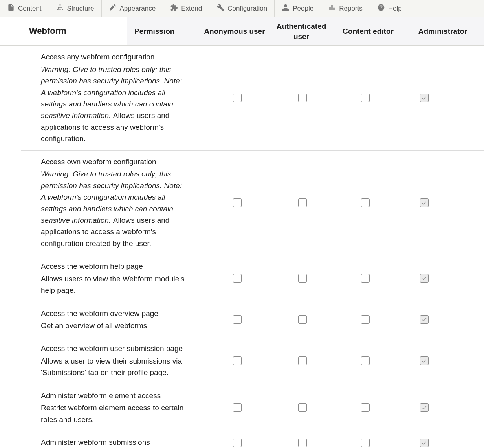 This screenshot has width=484, height=448. What do you see at coordinates (390, 9) in the screenshot?
I see `toolbar-item-help: Help` at bounding box center [390, 9].